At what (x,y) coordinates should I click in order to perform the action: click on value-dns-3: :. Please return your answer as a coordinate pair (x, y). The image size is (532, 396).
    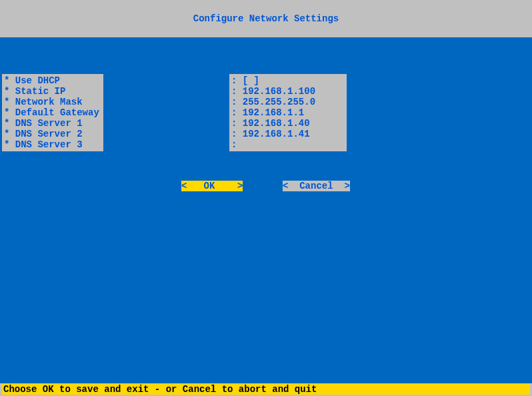
    Looking at the image, I should click on (288, 145).